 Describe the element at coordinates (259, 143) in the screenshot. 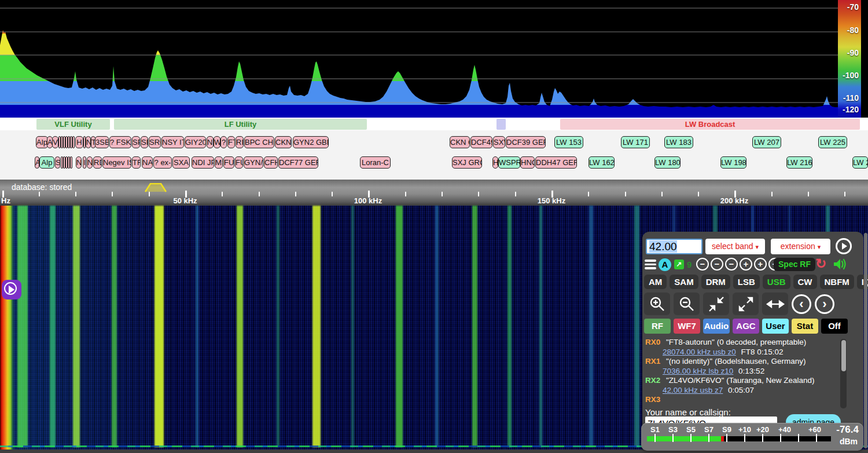

I see `station-label: BPC CHN` at that location.